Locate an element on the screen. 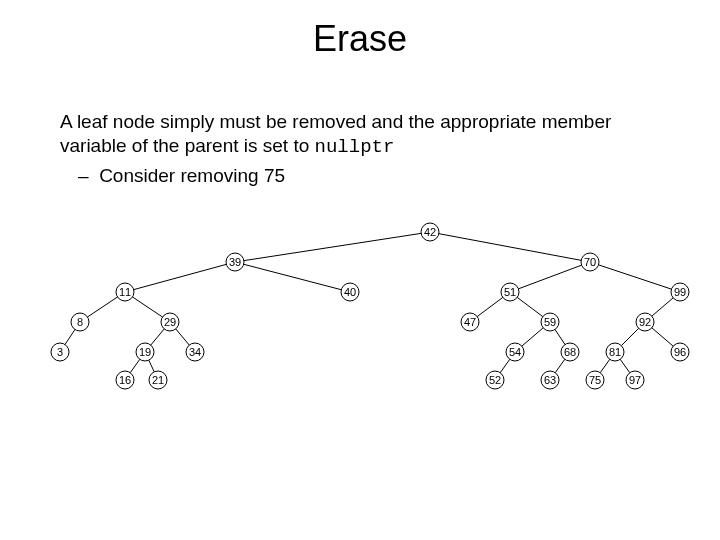  tree-node-label: 3 is located at coordinates (60, 352).